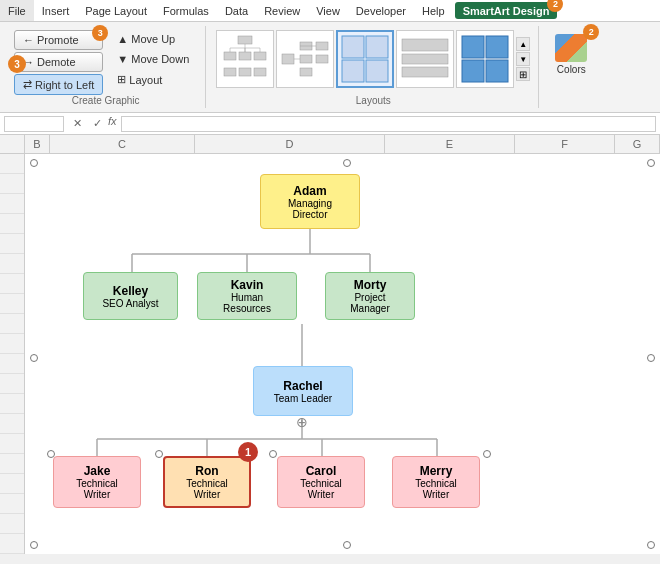 The image size is (660, 564). I want to click on layout-scroll-up: ▲, so click(523, 44).